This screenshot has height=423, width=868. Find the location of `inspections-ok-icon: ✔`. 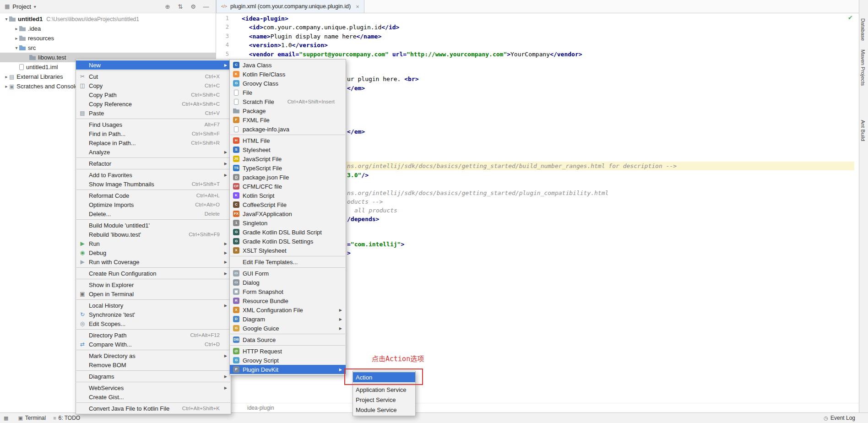

inspections-ok-icon: ✔ is located at coordinates (851, 17).